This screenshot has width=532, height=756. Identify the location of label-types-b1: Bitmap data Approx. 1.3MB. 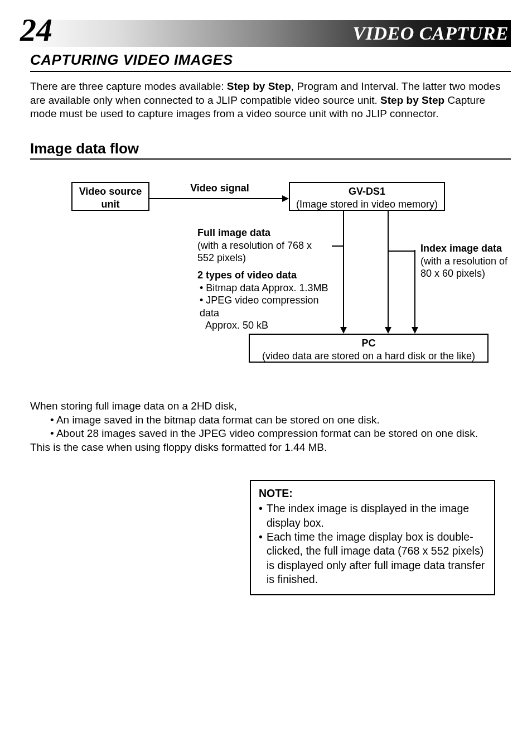
(267, 288).